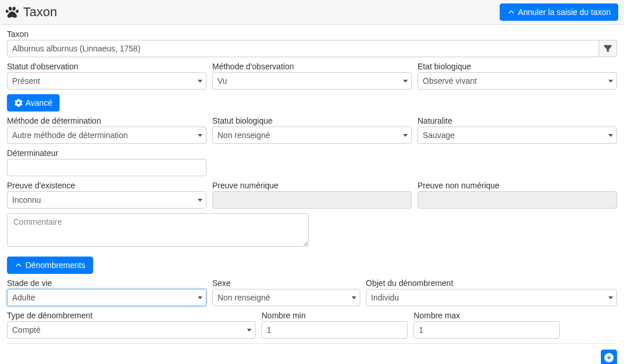  Describe the element at coordinates (106, 66) in the screenshot. I see `statut-obs-label: Statut d'observation` at that location.